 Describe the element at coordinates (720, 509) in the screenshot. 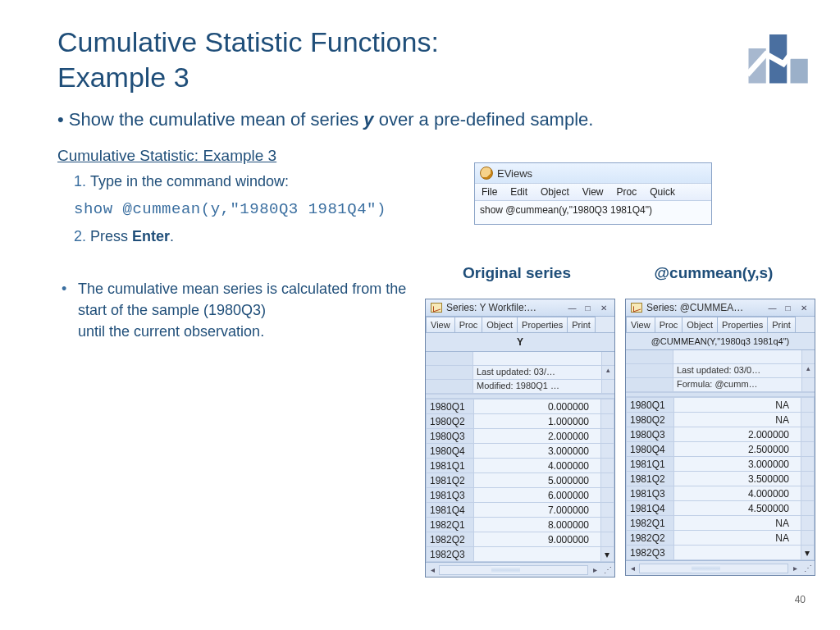

I see `table-row: 1981Q44.500000` at that location.